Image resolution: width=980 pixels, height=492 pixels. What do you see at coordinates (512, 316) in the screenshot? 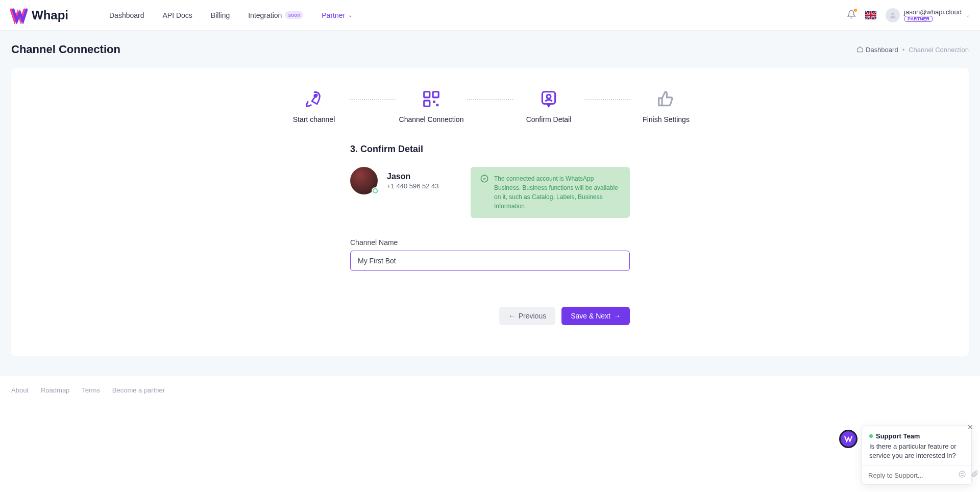
I see `arrow-left-icon: ←` at bounding box center [512, 316].